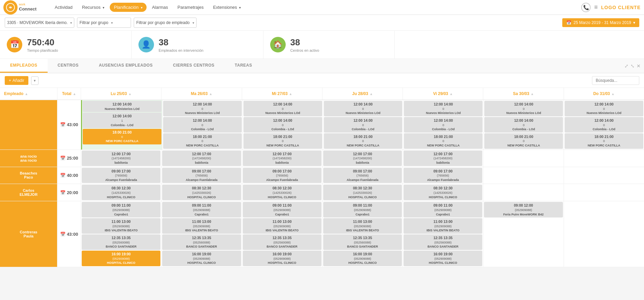  What do you see at coordinates (68, 66) in the screenshot?
I see `tab-centros: CENTROS` at bounding box center [68, 66].